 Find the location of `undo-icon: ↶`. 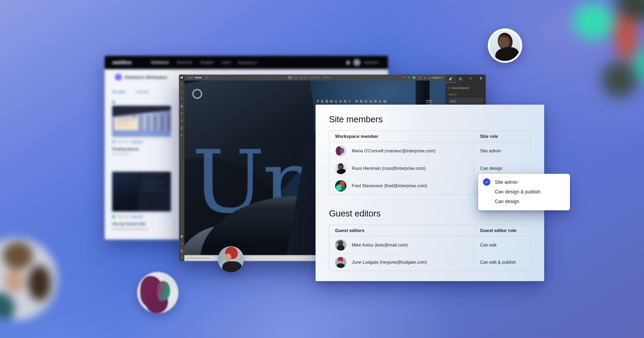

undo-icon: ↶ is located at coordinates (404, 78).